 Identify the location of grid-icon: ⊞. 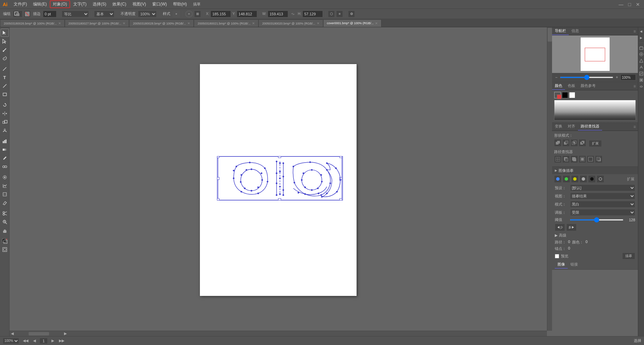
(198, 14).